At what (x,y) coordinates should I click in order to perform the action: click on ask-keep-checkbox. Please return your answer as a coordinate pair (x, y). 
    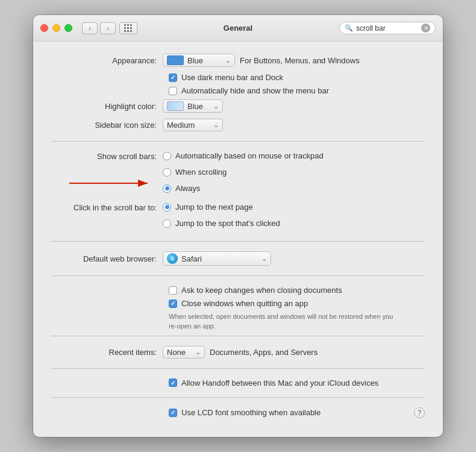
    Looking at the image, I should click on (173, 290).